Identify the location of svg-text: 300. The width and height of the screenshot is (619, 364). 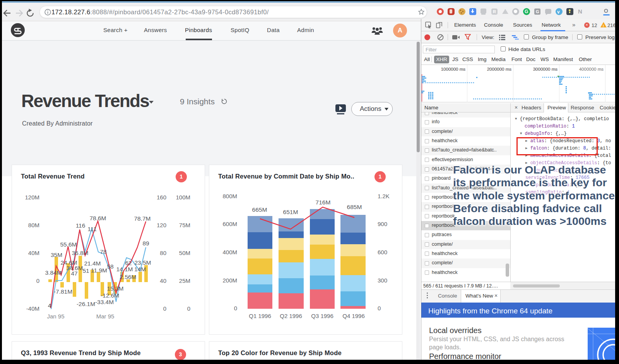
(382, 281).